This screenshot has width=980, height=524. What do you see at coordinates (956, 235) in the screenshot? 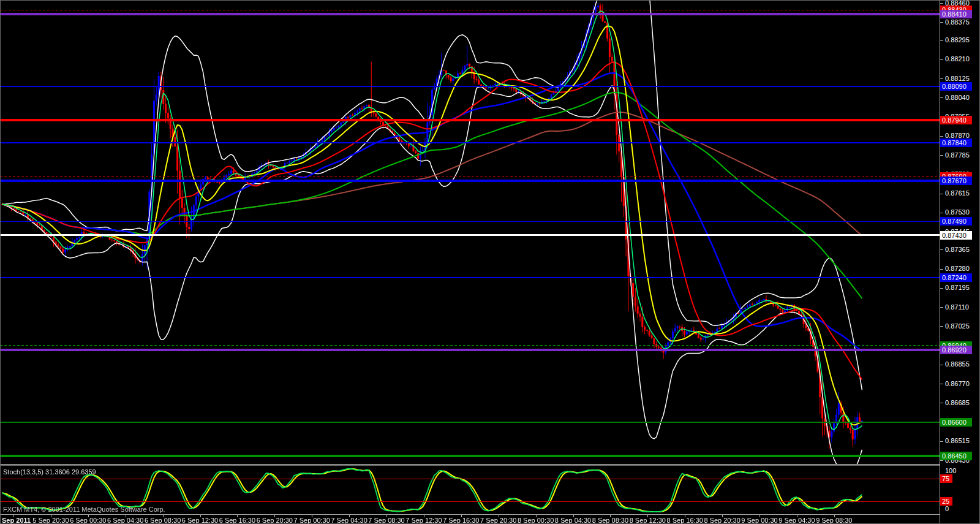
I see `price-line-badge-0.87430: 0.87430` at bounding box center [956, 235].